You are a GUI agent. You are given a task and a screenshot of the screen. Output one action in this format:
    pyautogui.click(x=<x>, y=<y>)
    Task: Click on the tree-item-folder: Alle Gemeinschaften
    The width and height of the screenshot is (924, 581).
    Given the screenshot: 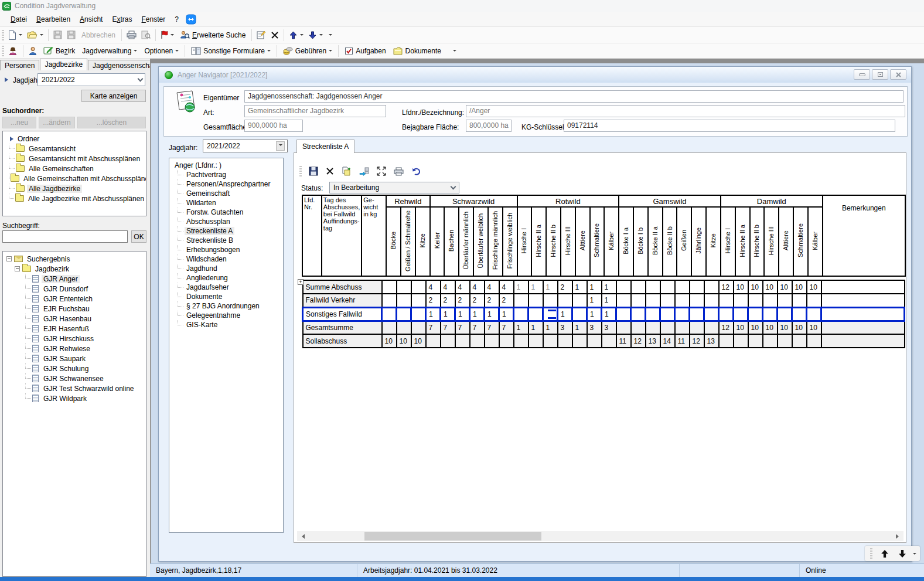 What is the action you would take?
    pyautogui.click(x=74, y=169)
    